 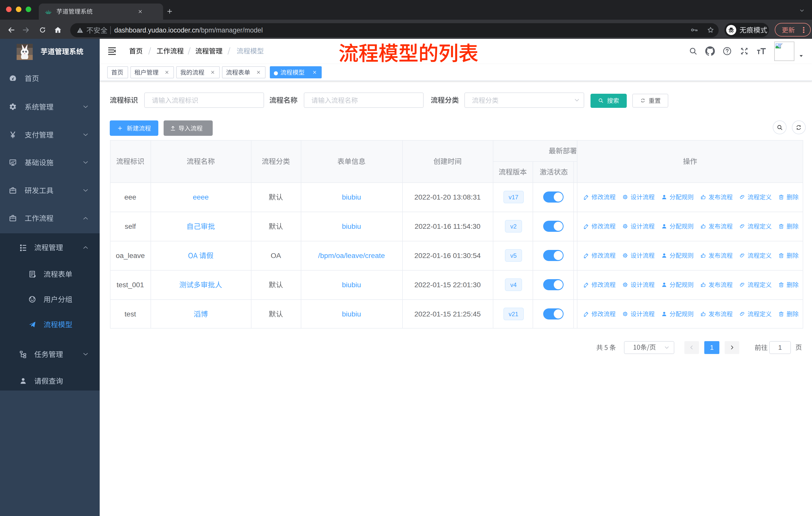 I want to click on svg-text: v2, so click(x=513, y=226).